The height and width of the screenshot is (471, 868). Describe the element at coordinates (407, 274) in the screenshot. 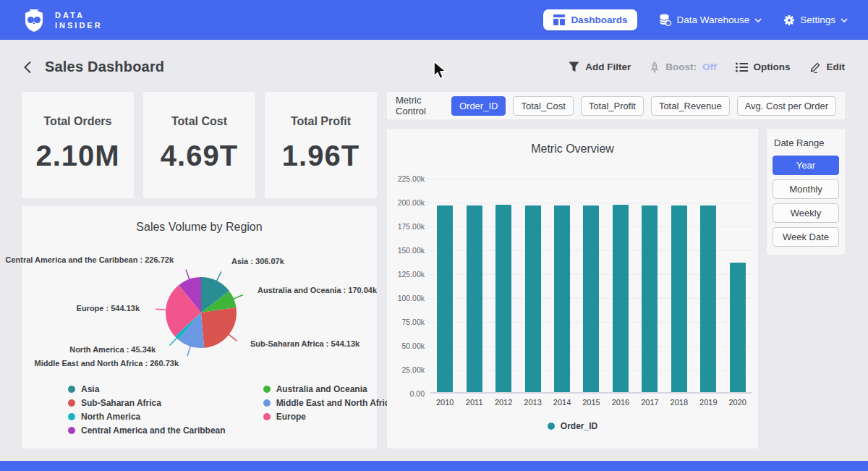

I see `y-axis-tick: 125.00k` at that location.